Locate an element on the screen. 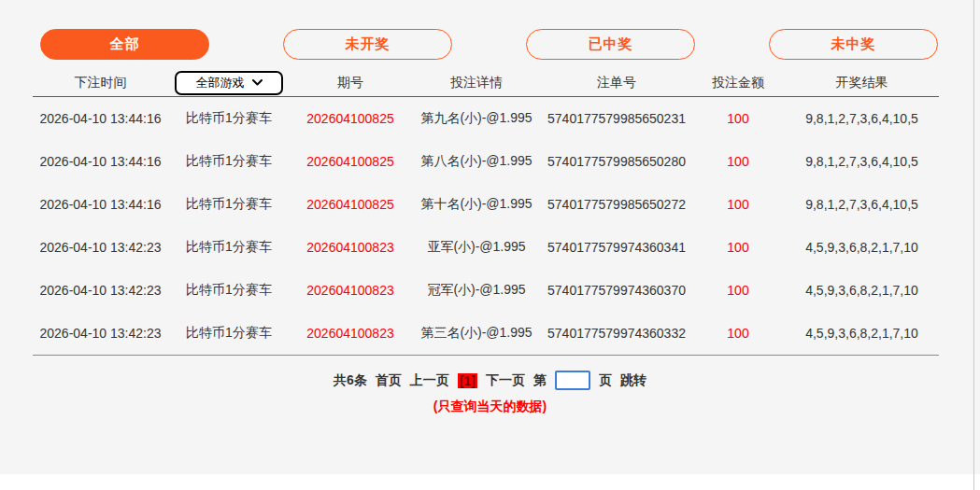 This screenshot has height=490, width=980. next-page-link: 下一页 is located at coordinates (505, 381).